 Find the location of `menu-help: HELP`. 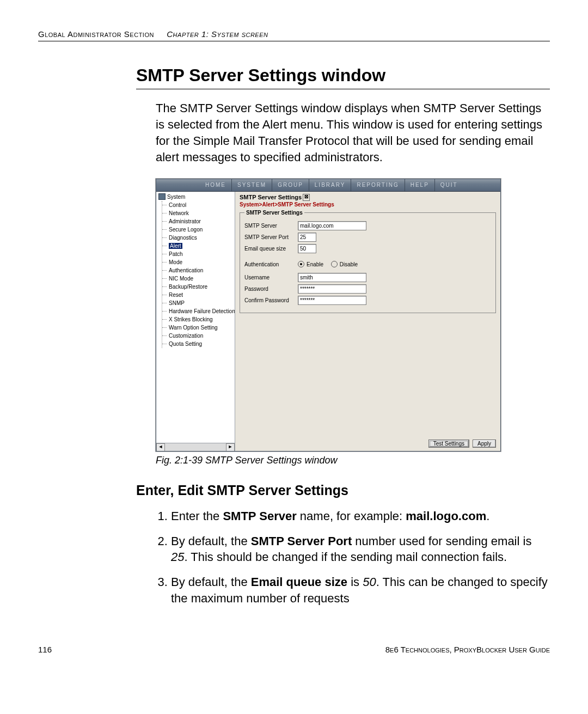

menu-help: HELP is located at coordinates (420, 185).